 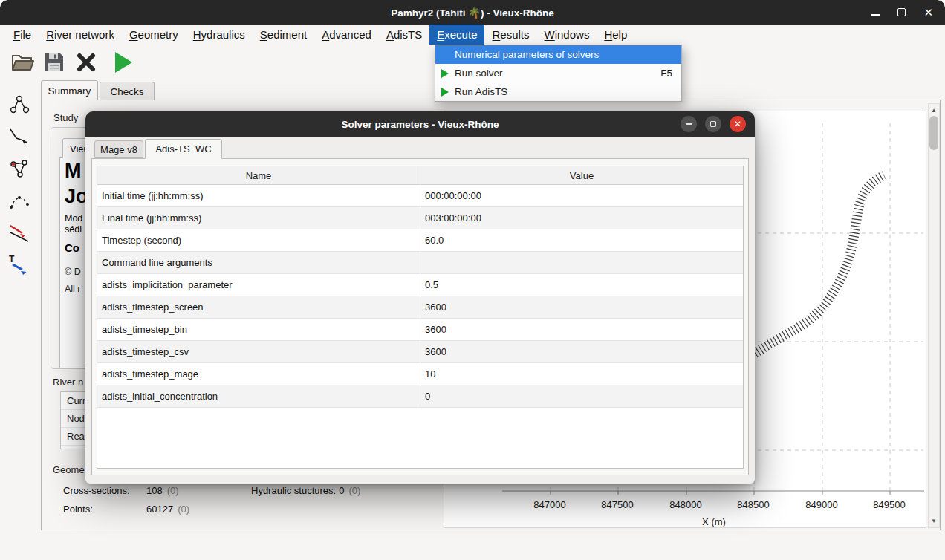 What do you see at coordinates (420, 218) in the screenshot?
I see `parameter-row: Final time (jj:hh:mm:ss)003:00:00:00` at bounding box center [420, 218].